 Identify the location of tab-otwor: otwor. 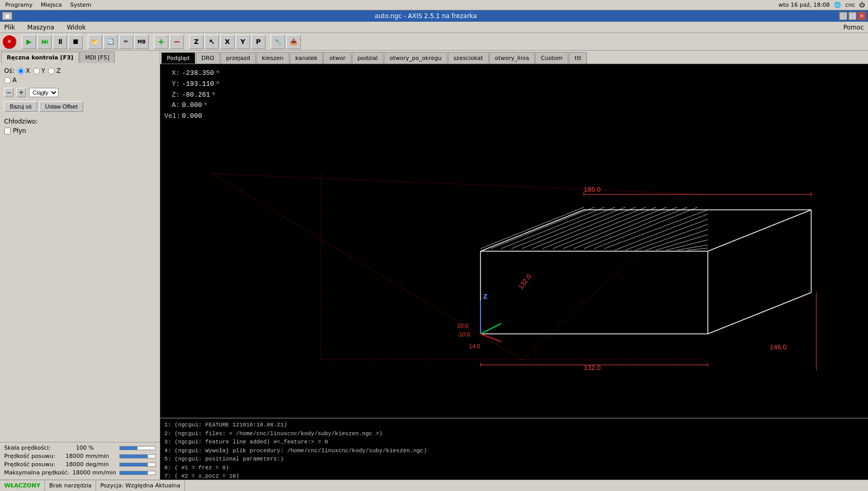
(337, 58).